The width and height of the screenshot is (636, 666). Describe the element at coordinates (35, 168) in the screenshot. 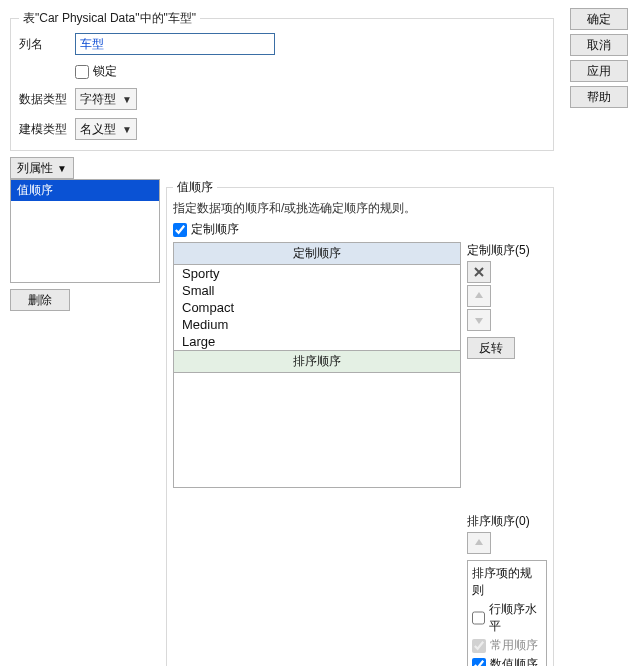

I see `column-properties-label: 列属性` at that location.